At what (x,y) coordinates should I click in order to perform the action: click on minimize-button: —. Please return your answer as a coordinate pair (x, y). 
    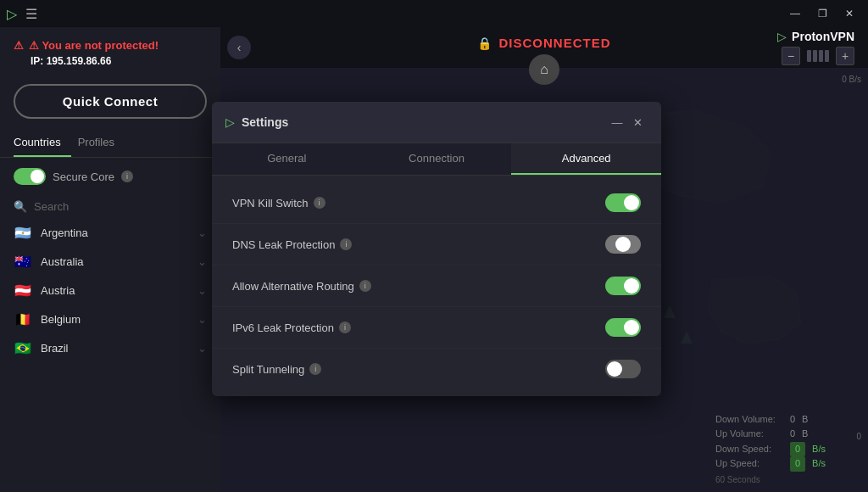
    Looking at the image, I should click on (795, 14).